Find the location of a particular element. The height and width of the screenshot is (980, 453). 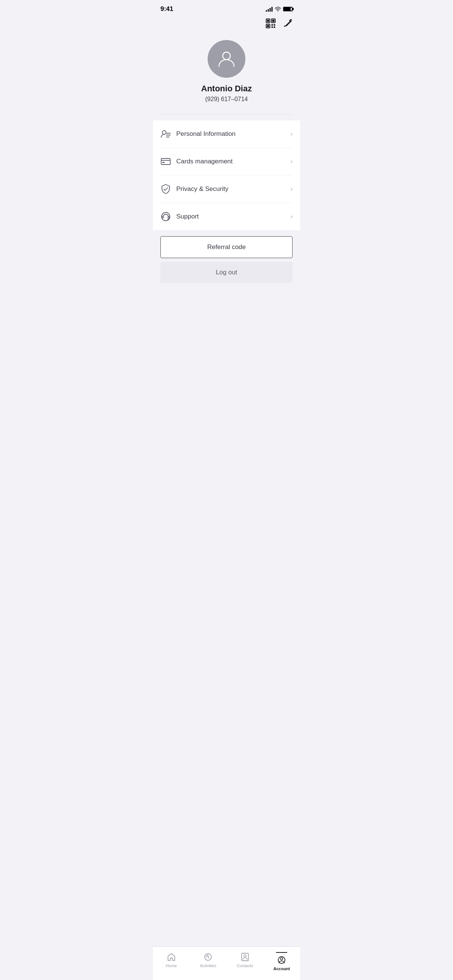

action-buttons: Referral code Log out is located at coordinates (226, 259).